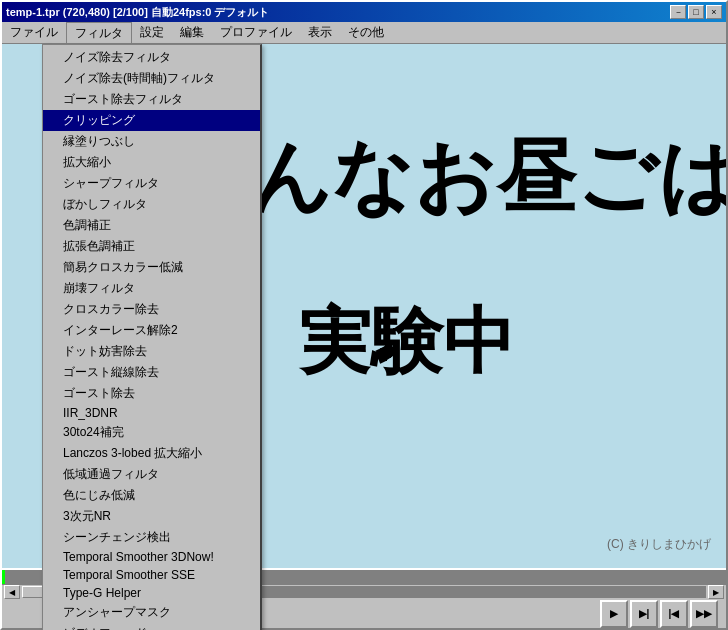 This screenshot has height=630, width=728. What do you see at coordinates (152, 330) in the screenshot?
I see `dropdown-item-deinterlace: インターレース解除2` at bounding box center [152, 330].